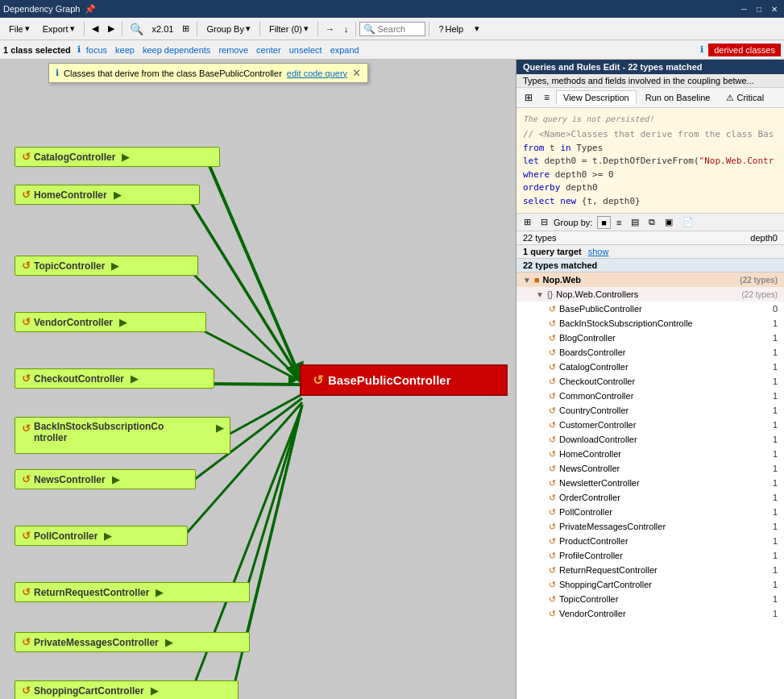 Image resolution: width=784 pixels, height=699 pixels. I want to click on tree-item: ↺CheckoutController1, so click(650, 381).